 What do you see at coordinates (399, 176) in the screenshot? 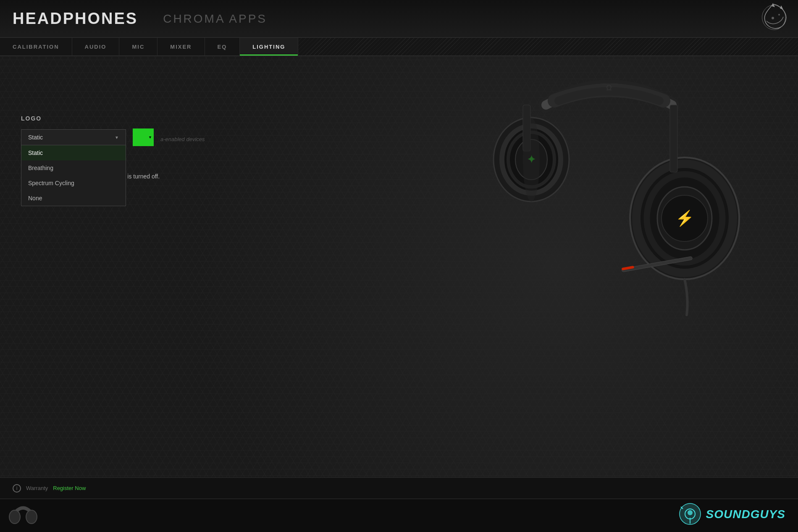
I see `checkbox-row: ✓ Switch off all lighting when display i…` at bounding box center [399, 176].